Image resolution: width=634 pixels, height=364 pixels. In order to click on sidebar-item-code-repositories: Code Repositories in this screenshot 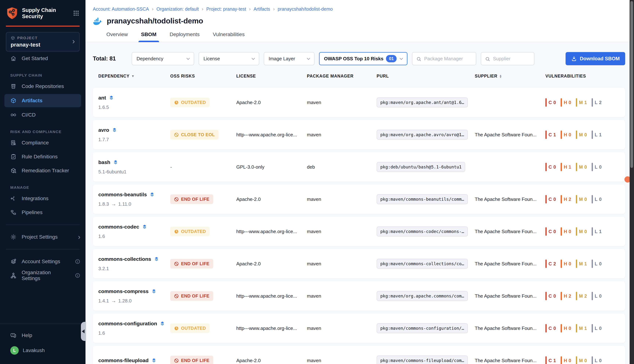, I will do `click(43, 86)`.